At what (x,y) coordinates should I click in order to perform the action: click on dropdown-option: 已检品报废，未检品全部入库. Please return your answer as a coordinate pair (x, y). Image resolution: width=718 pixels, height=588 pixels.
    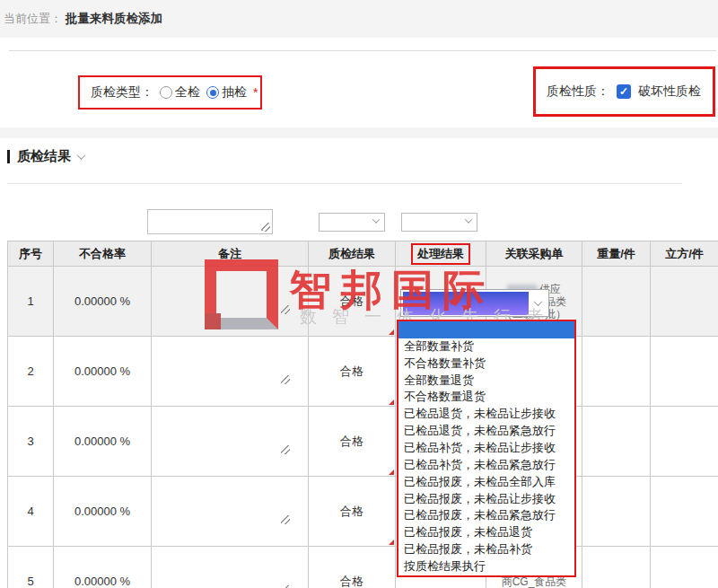
    Looking at the image, I should click on (486, 483).